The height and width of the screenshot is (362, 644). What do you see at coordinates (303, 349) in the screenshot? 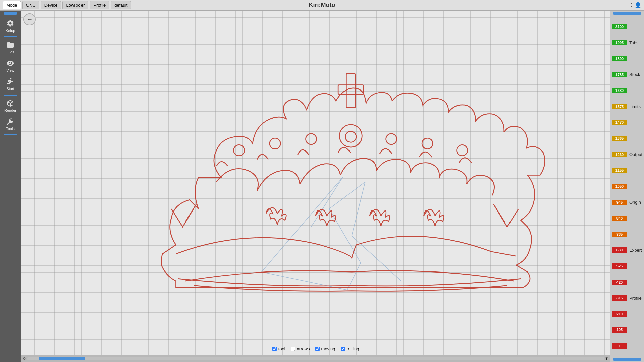
I see `arrows-label: arrows` at bounding box center [303, 349].